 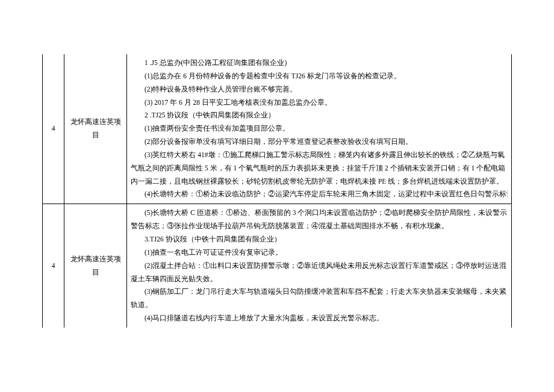 What do you see at coordinates (319, 220) in the screenshot?
I see `content-line: (5)长塘特大桥 C 匝道桥：①桥边、桥面预留的 3 个洞口均未设置临边防护；②…` at bounding box center [319, 220].